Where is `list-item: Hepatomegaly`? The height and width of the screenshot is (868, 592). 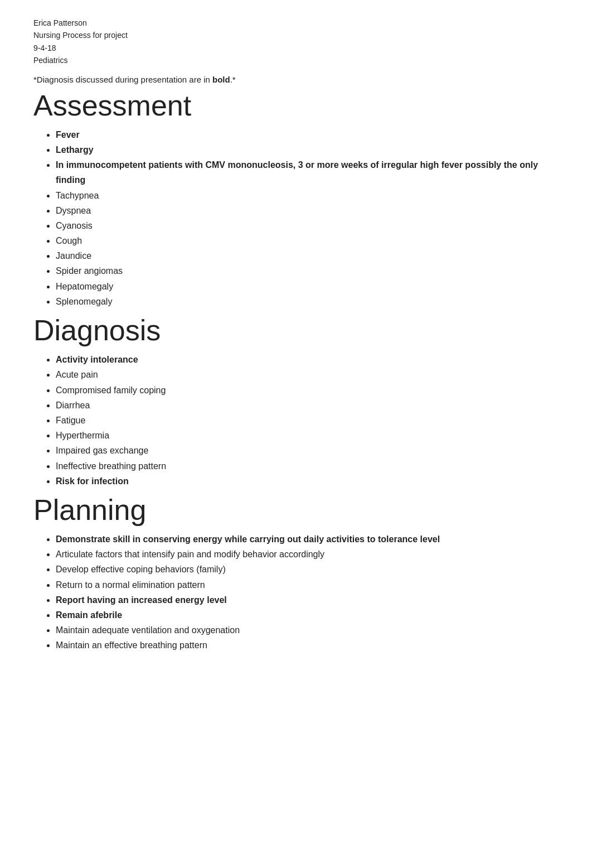 list-item: Hepatomegaly is located at coordinates (307, 287).